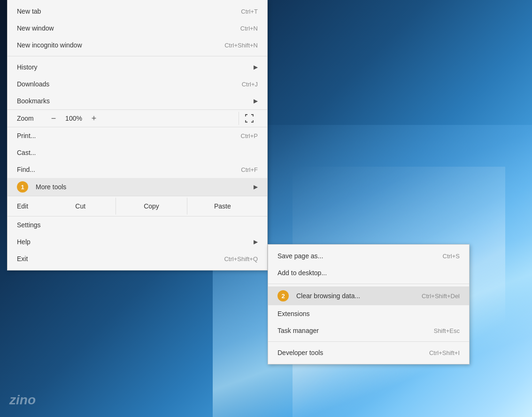  What do you see at coordinates (23, 259) in the screenshot?
I see `menu-item-exit-label: Exit` at bounding box center [23, 259].